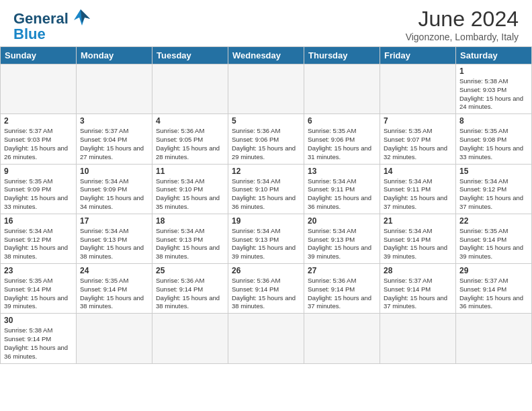  What do you see at coordinates (342, 221) in the screenshot?
I see `day-number: 20` at bounding box center [342, 221].